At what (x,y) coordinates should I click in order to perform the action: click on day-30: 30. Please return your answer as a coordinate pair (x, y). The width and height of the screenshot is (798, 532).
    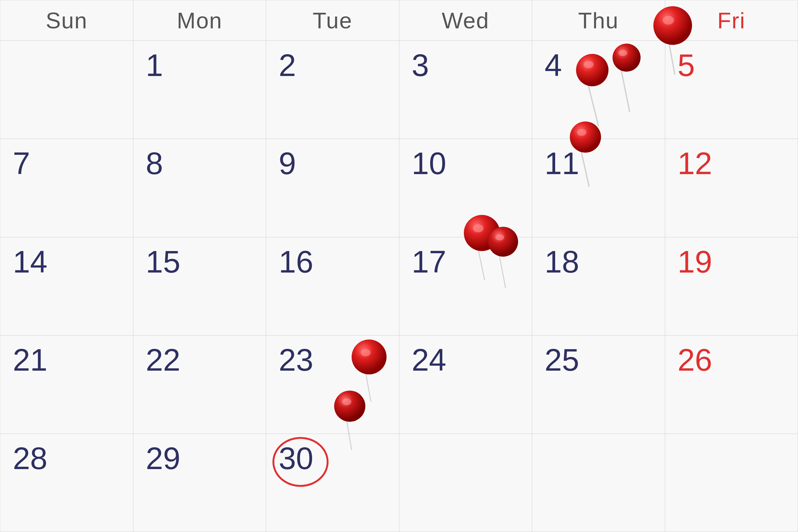
    Looking at the image, I should click on (333, 483).